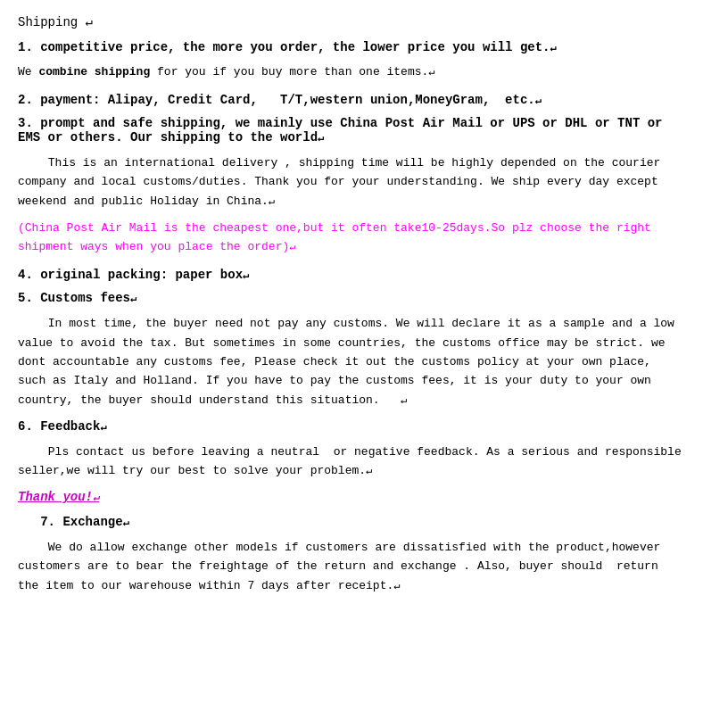  I want to click on international-delivery-para: This is an international delivery , ship…, so click(352, 182).